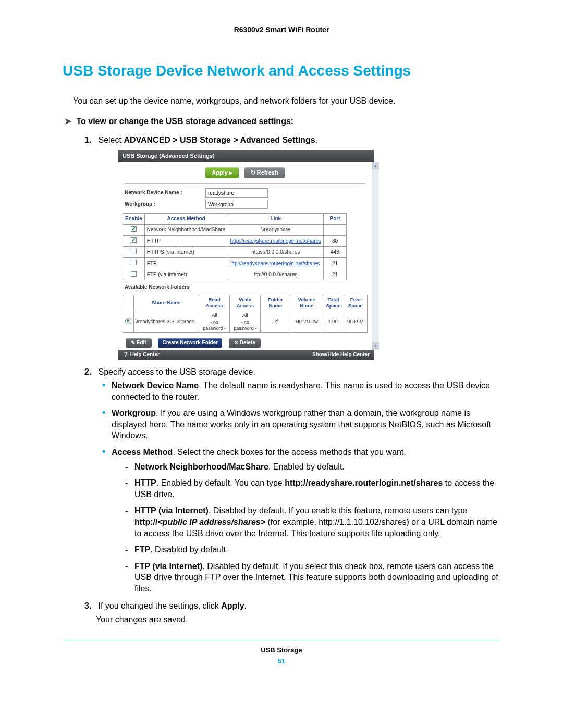 Image resolution: width=563 pixels, height=728 pixels. I want to click on access-port: -, so click(335, 230).